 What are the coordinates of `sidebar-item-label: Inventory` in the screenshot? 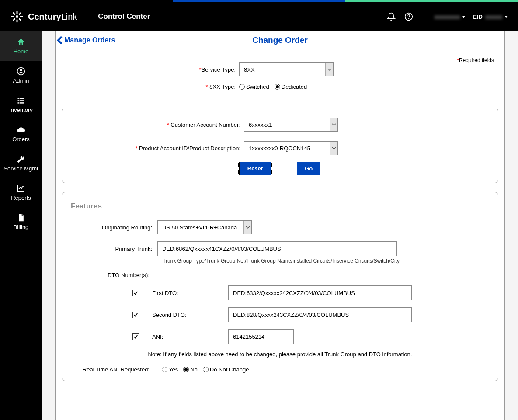 It's located at (21, 110).